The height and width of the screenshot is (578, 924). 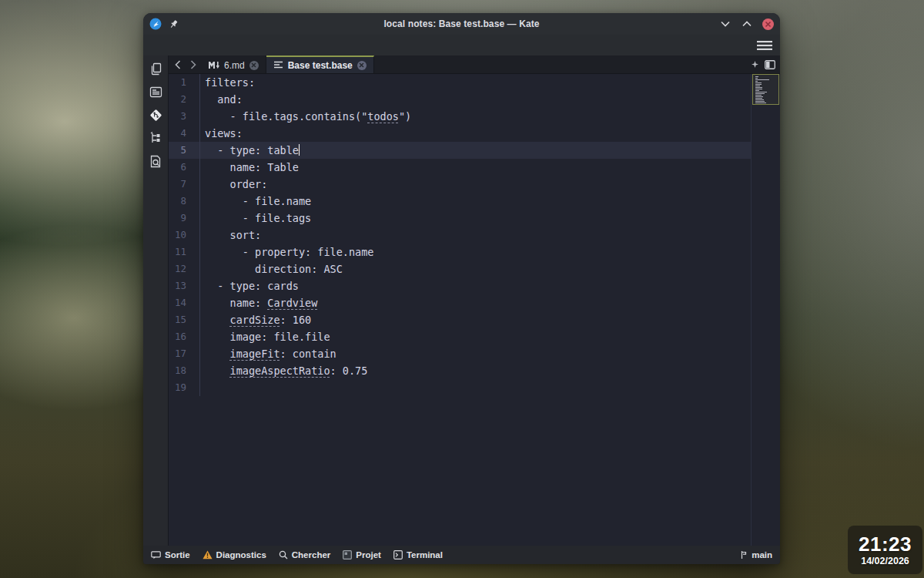 What do you see at coordinates (185, 337) in the screenshot?
I see `line-number: 16` at bounding box center [185, 337].